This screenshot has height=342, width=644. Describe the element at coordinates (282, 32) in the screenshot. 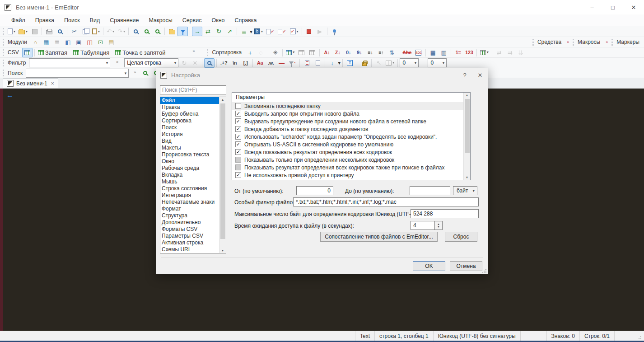

I see `macro-select-button: ✓` at that location.